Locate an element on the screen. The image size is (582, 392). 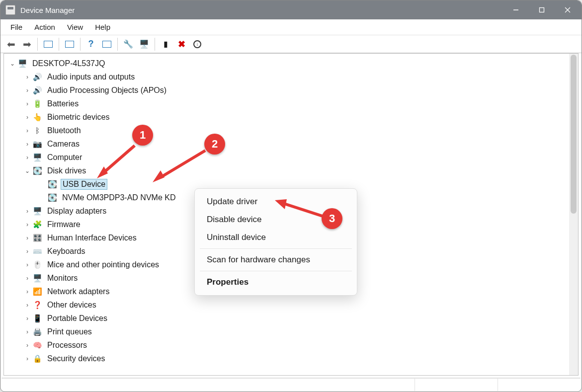
context-uninstall-device: Uninstall device is located at coordinates (276, 237).